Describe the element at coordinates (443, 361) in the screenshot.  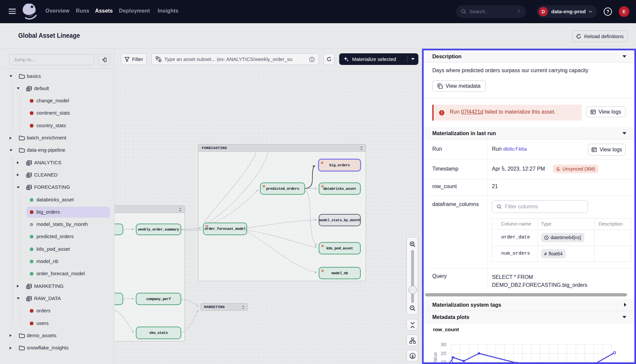
I see `svg-text: 10` at that location.